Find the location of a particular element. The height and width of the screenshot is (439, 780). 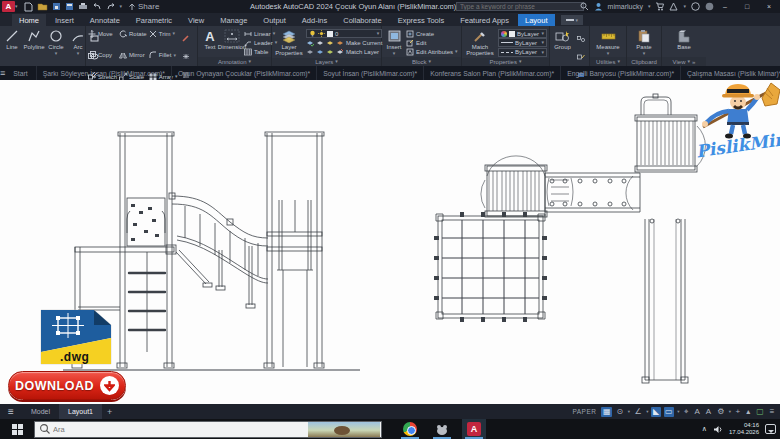

ungroup-icon is located at coordinates (581, 37).